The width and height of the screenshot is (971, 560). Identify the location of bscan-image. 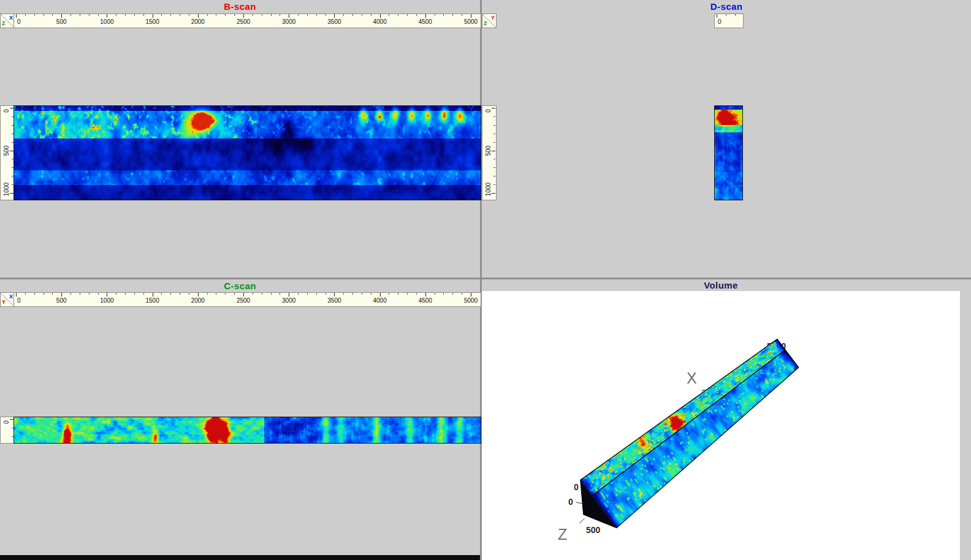
(248, 153).